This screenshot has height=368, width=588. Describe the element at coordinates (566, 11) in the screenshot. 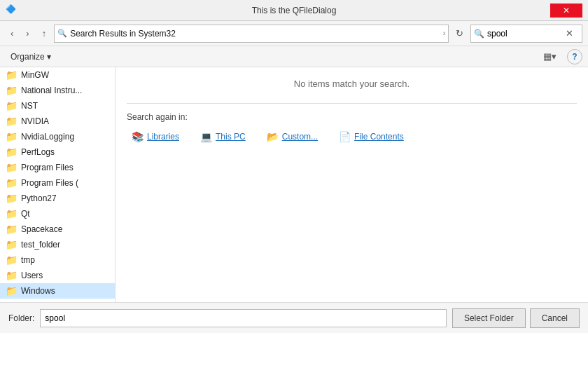

I see `title-bar-buttons: ✕` at that location.